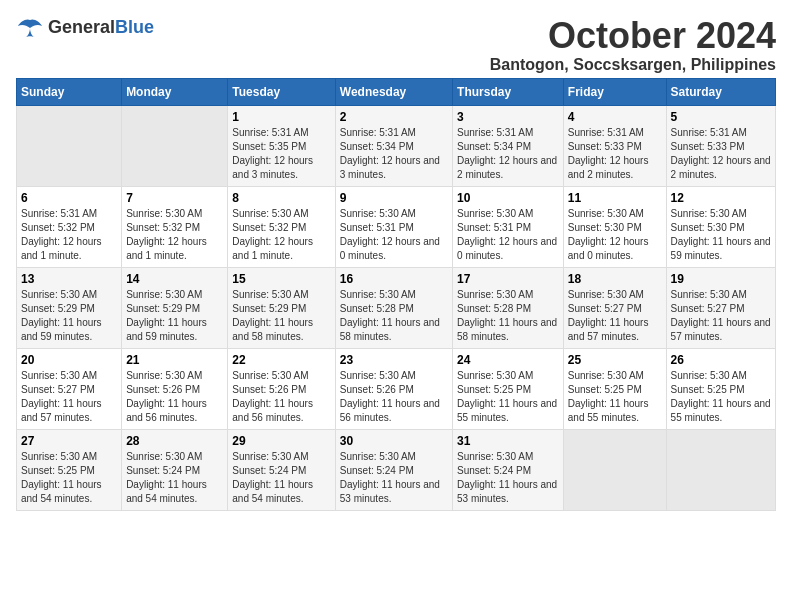 The height and width of the screenshot is (612, 792). What do you see at coordinates (394, 198) in the screenshot?
I see `day-number: 9` at bounding box center [394, 198].